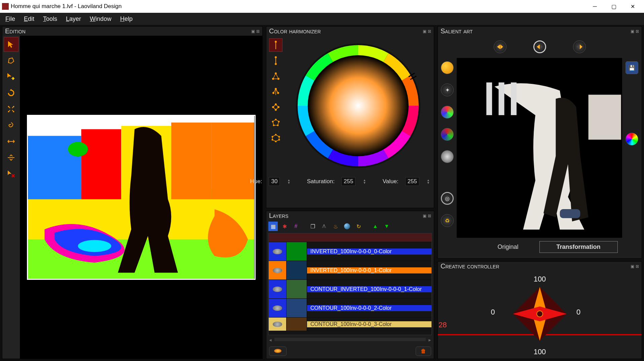 The width and height of the screenshot is (644, 361). Describe the element at coordinates (276, 106) in the screenshot. I see `harmony-schemes` at that location.